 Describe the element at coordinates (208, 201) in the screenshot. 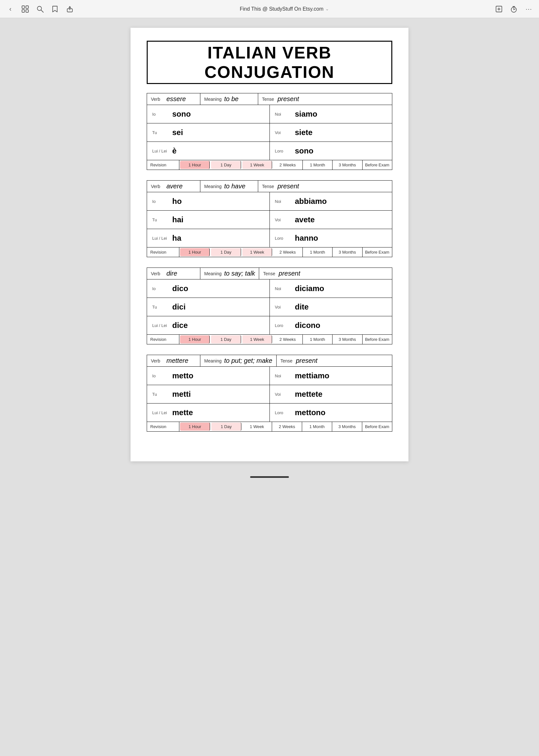

I see `conj-left: Io ho` at that location.